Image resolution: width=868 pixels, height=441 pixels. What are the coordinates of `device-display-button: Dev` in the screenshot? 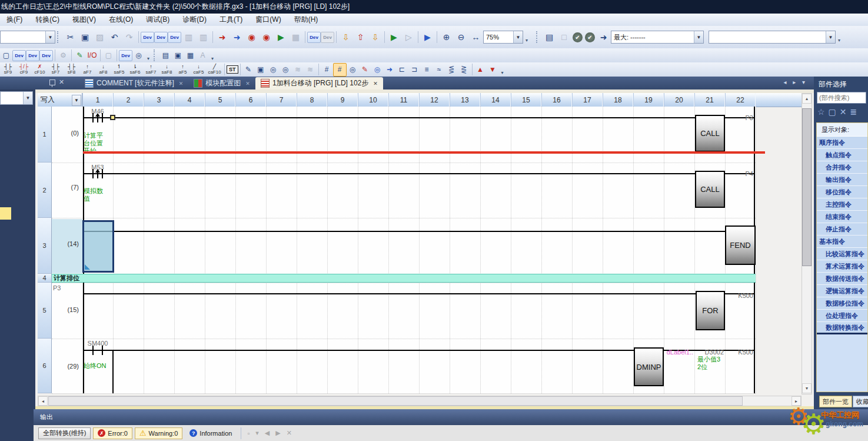 It's located at (126, 55).